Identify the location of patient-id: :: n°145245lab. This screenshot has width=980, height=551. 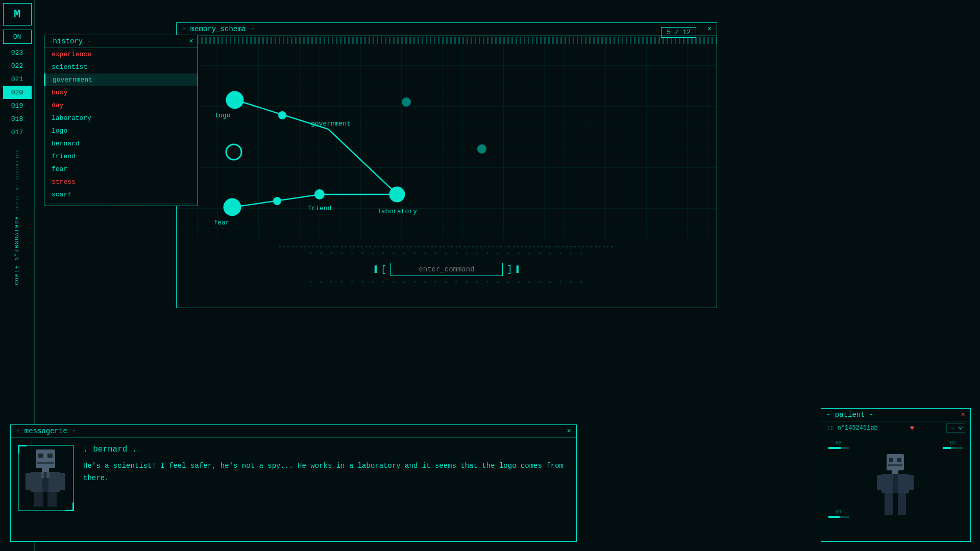
(852, 428).